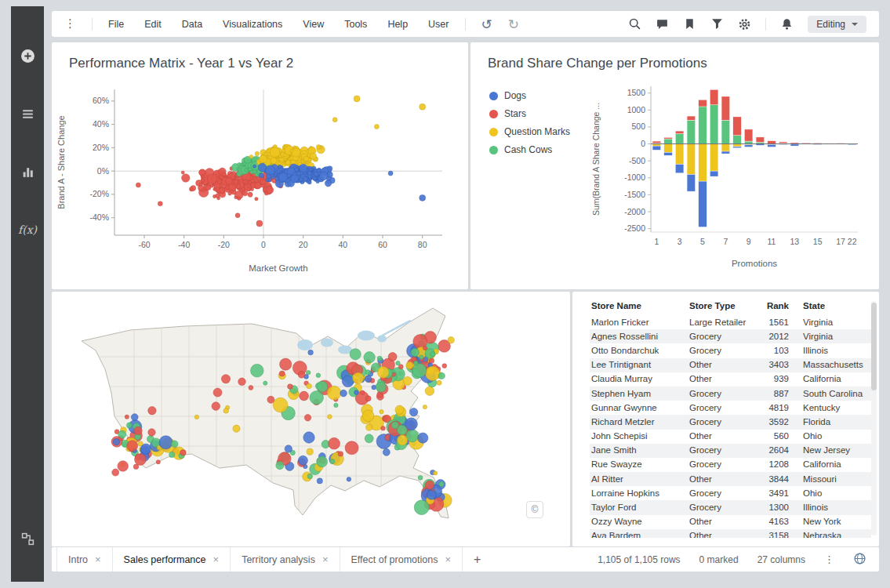  I want to click on table-cell: 1300, so click(782, 507).